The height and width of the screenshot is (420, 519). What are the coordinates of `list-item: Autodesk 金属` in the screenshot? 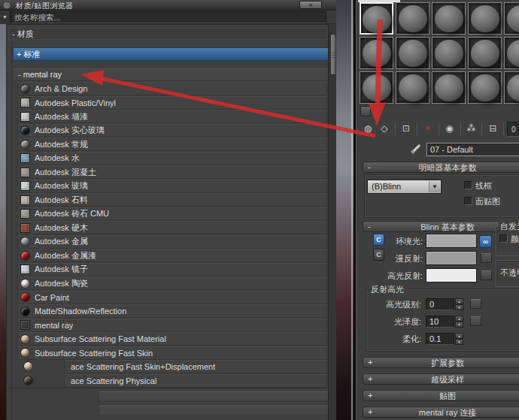 It's located at (167, 242).